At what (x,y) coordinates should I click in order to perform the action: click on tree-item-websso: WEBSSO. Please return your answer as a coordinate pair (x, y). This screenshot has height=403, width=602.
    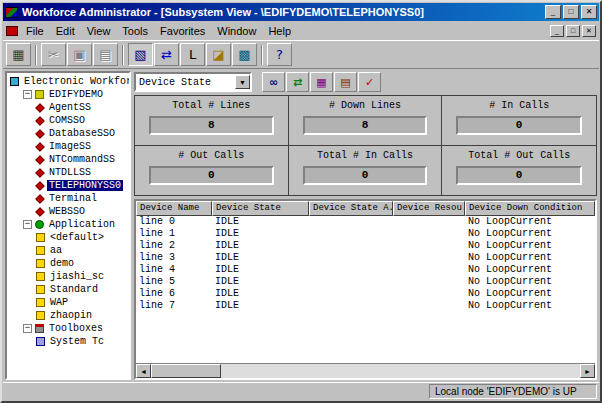
    Looking at the image, I should click on (68, 212).